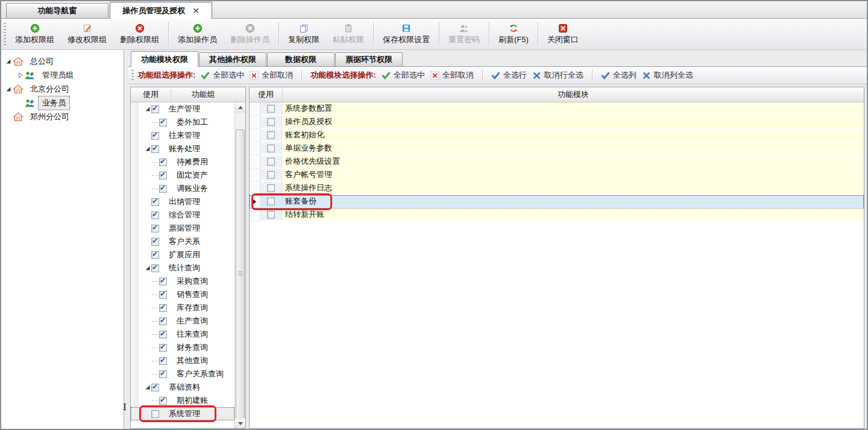 The width and height of the screenshot is (868, 430). Describe the element at coordinates (183, 109) in the screenshot. I see `function-group-row: 生产管理` at that location.